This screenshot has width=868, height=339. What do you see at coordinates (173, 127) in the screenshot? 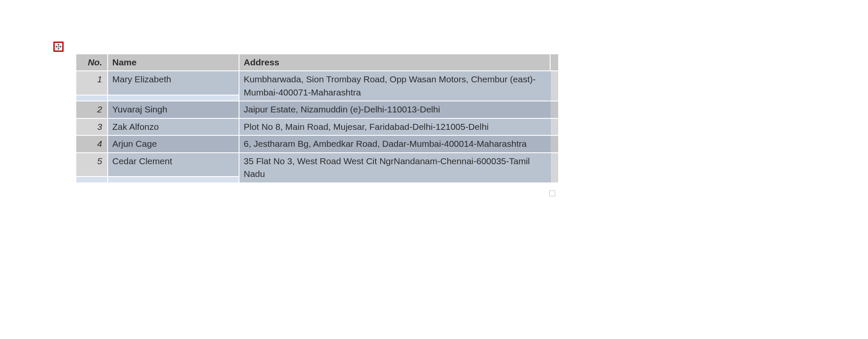
I see `cell-name: Zak Alfonzo` at bounding box center [173, 127].